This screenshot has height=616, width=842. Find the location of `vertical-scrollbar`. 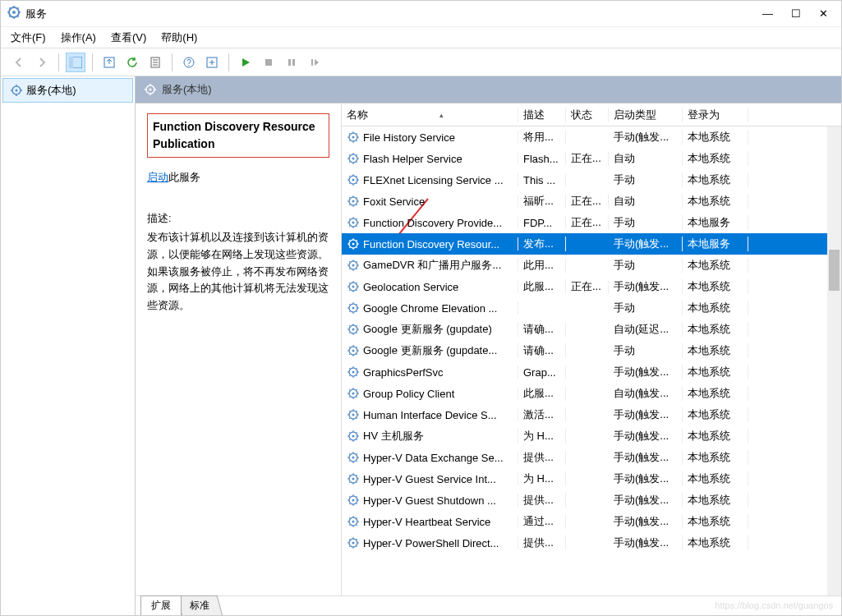

vertical-scrollbar is located at coordinates (835, 361).